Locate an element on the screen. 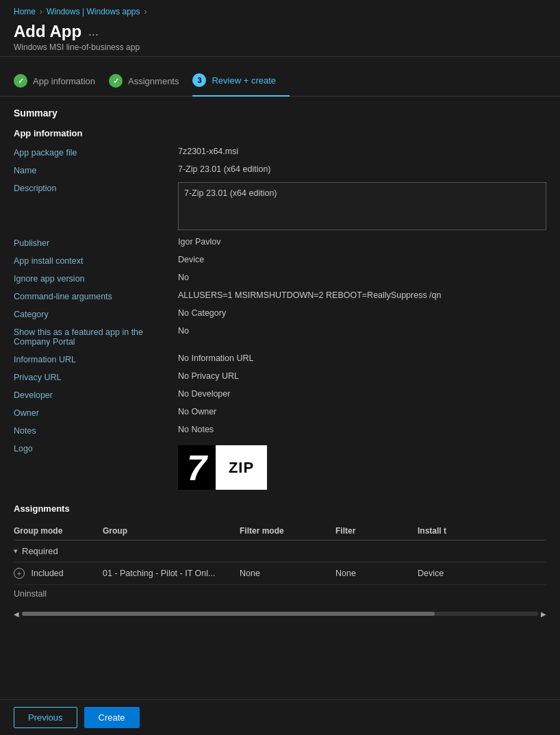 This screenshot has height=735, width=560. label-ignore-version: Ignore app version is located at coordinates (96, 278).